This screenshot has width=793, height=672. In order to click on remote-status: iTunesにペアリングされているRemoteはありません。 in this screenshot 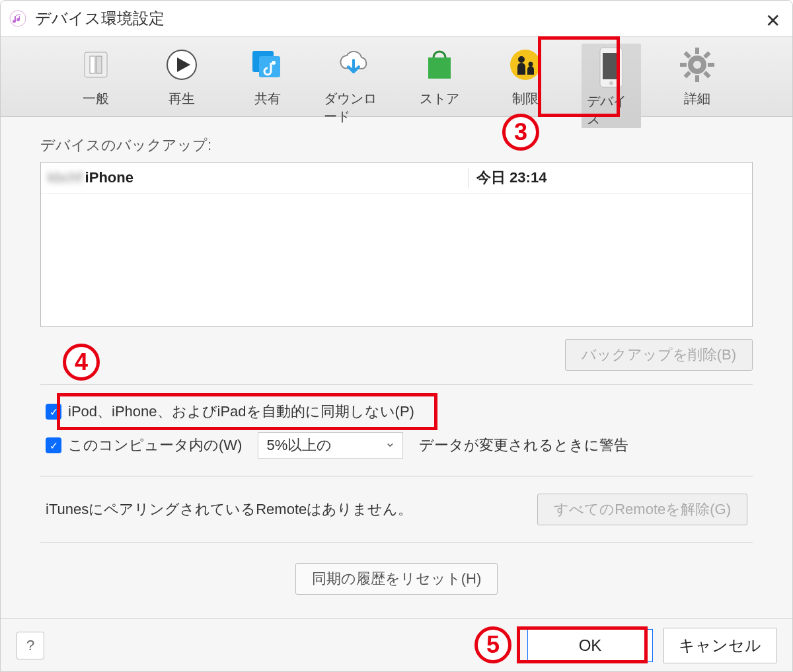, I will do `click(229, 509)`.